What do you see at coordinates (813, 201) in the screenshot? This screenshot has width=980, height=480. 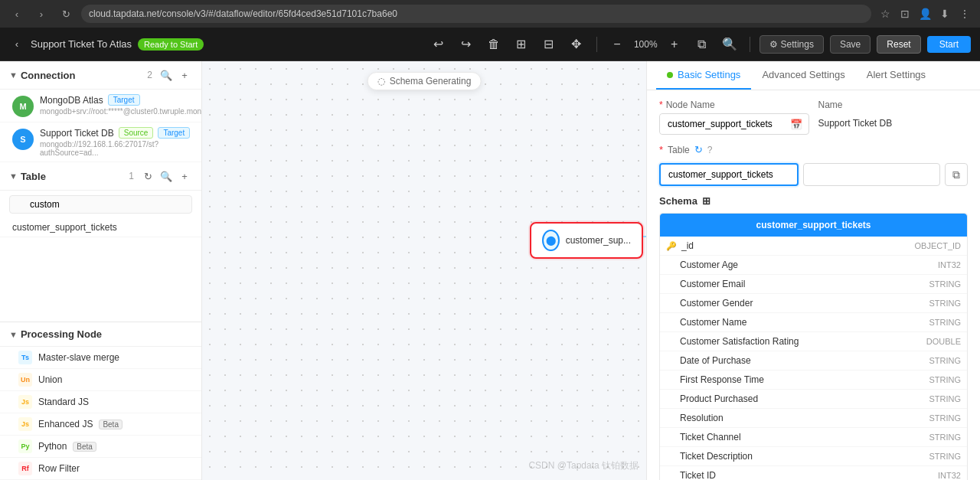 I see `schema-header: Schema ⊞` at bounding box center [813, 201].